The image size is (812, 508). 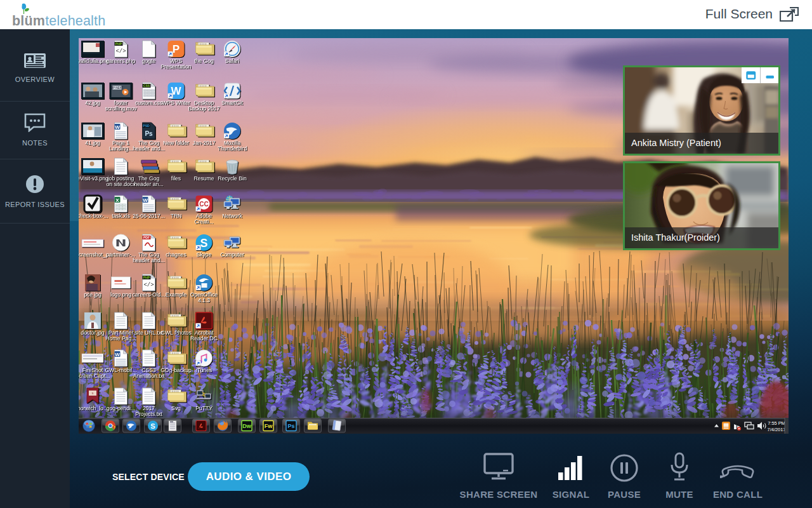 I want to click on svg-text: Resume, so click(x=204, y=178).